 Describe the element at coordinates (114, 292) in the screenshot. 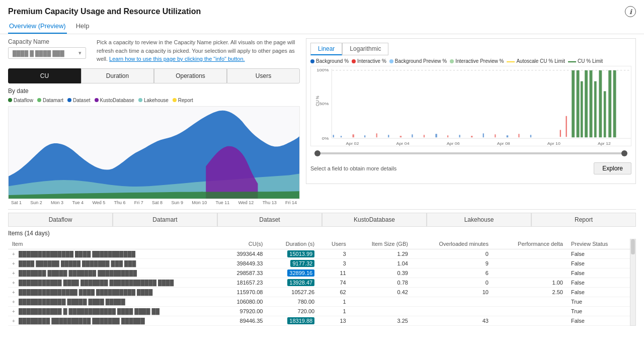

I see `cell-item: + ███████████████ ████ ██████████ ████` at that location.